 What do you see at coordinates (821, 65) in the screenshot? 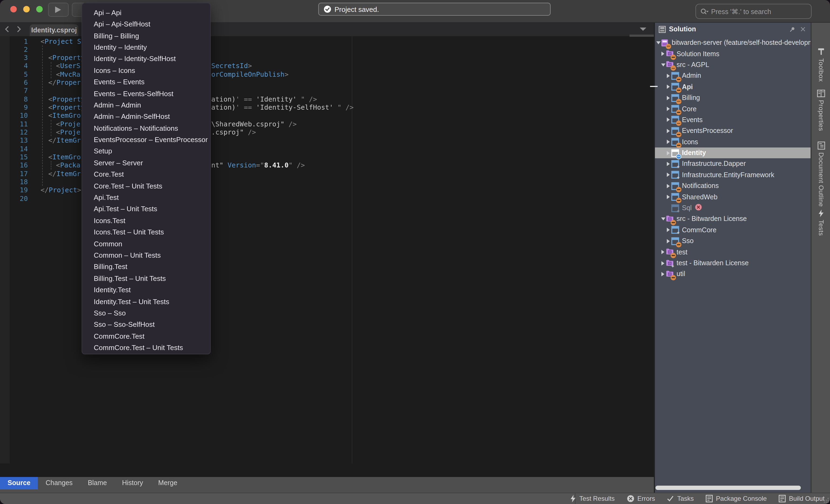
I see `side-pad-tab-toolbox: Toolbox` at bounding box center [821, 65].